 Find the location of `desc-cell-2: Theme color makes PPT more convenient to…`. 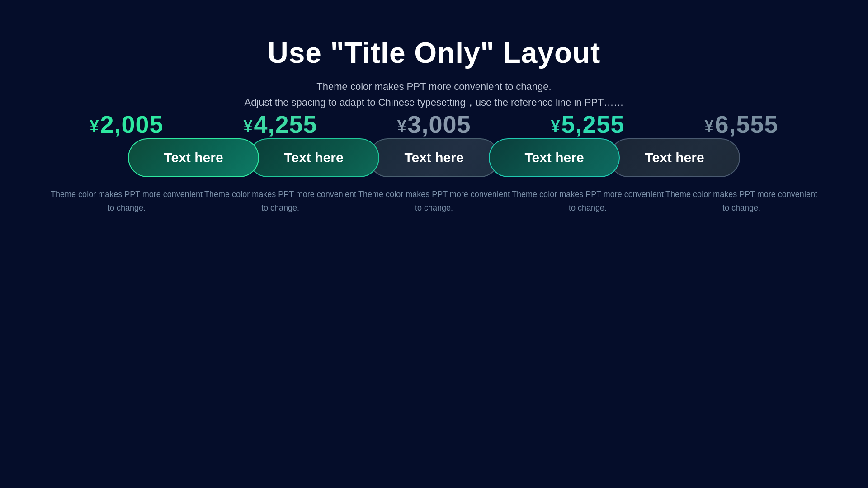

desc-cell-2: Theme color makes PPT more convenient to… is located at coordinates (280, 202).